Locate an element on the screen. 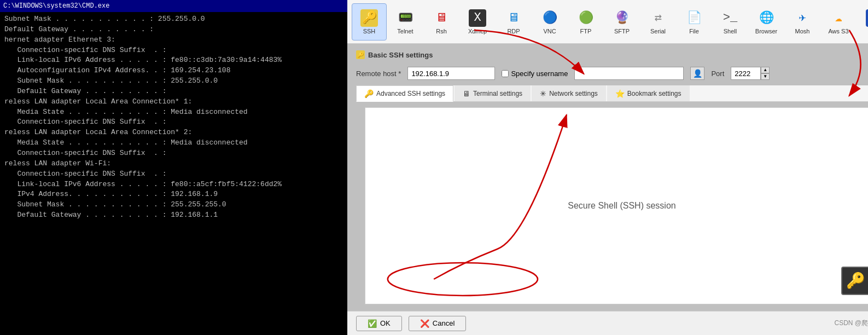  browser-icon: 🌐 is located at coordinates (766, 18).